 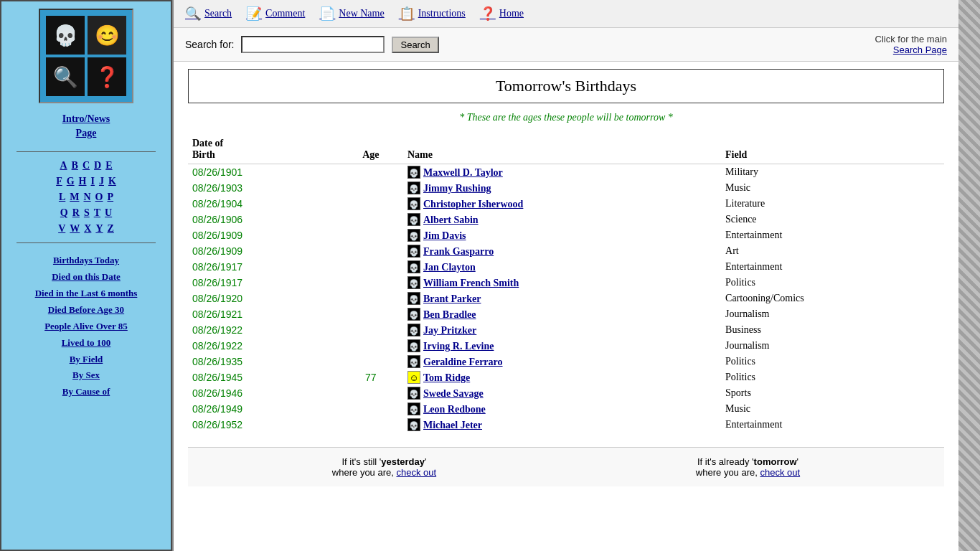 I want to click on alpha-X: X, so click(x=88, y=229).